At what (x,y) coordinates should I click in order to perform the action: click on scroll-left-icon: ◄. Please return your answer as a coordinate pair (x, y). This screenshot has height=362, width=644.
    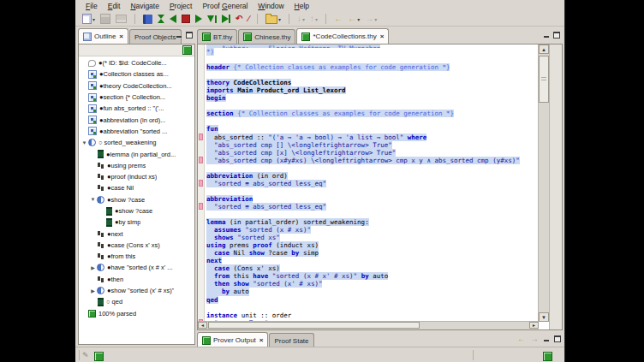
    Looking at the image, I should click on (202, 325).